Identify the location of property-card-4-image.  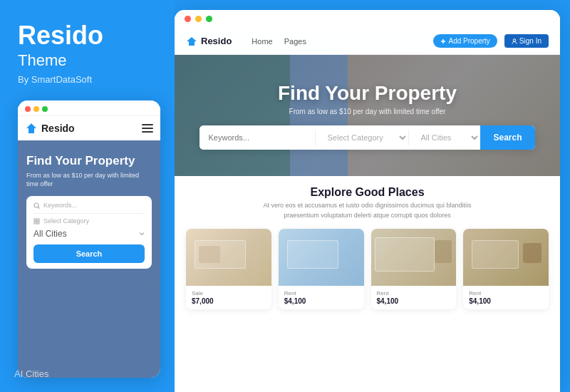
(506, 257).